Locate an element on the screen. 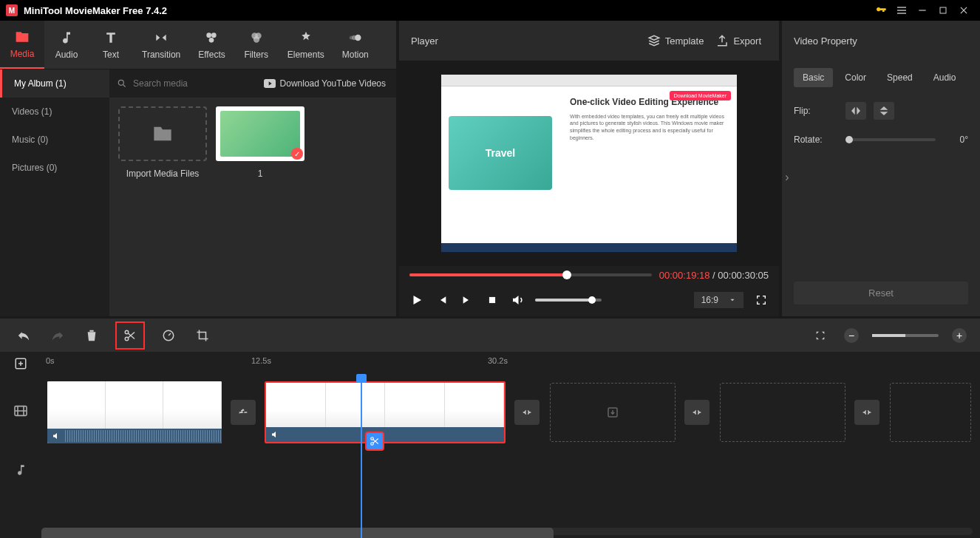  tab-label: Text is located at coordinates (111, 55).